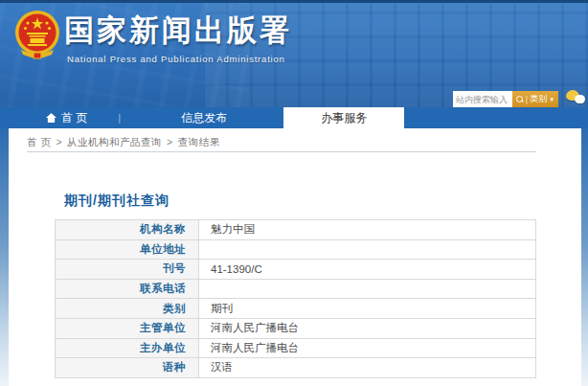 Image resolution: width=588 pixels, height=386 pixels. What do you see at coordinates (344, 119) in the screenshot?
I see `nav-services-label: 办事服务` at bounding box center [344, 119].